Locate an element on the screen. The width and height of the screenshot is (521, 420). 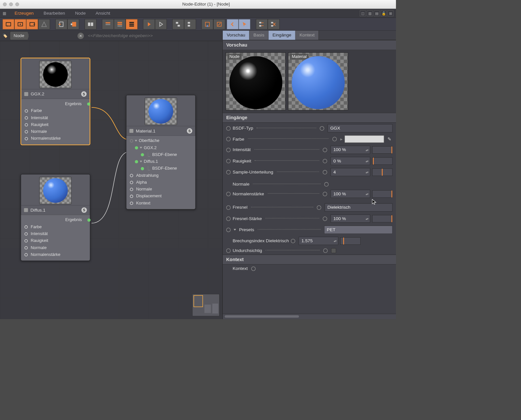
breadcrumb-node: Node is located at coordinates (20, 36).